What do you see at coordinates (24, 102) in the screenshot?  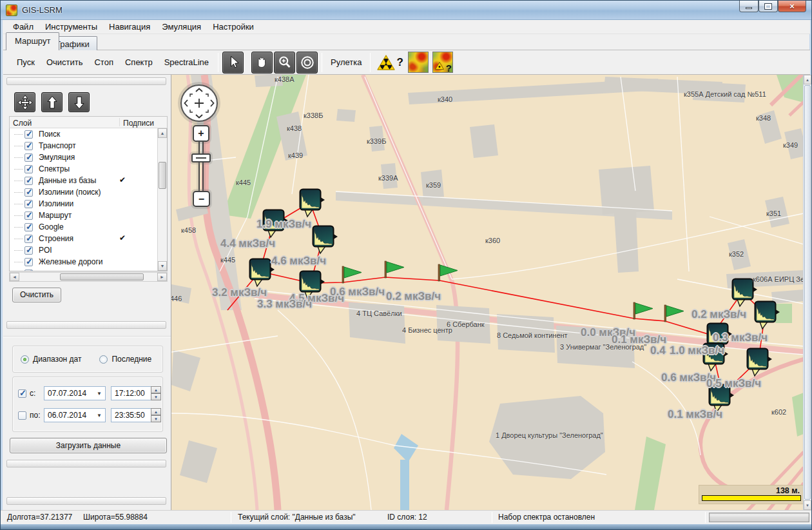 I see `move-layer-button` at bounding box center [24, 102].